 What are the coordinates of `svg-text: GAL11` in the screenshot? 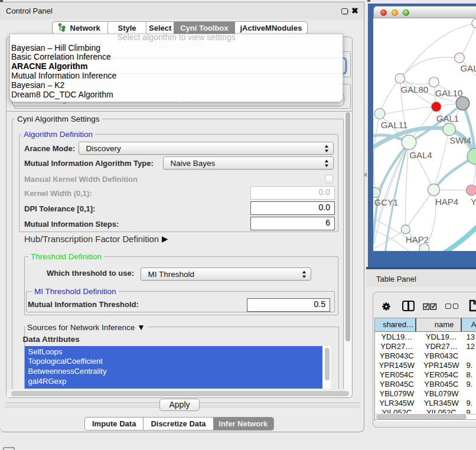 It's located at (395, 125).